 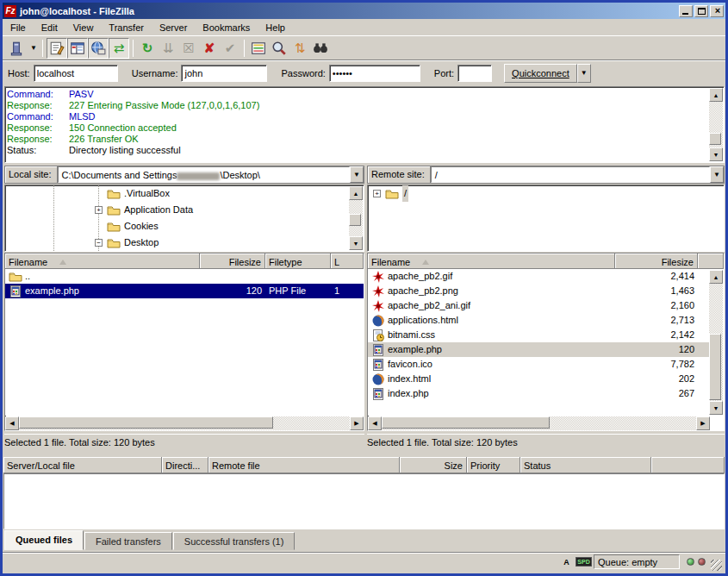 I want to click on speed-limit-icon: SPD, so click(x=584, y=562).